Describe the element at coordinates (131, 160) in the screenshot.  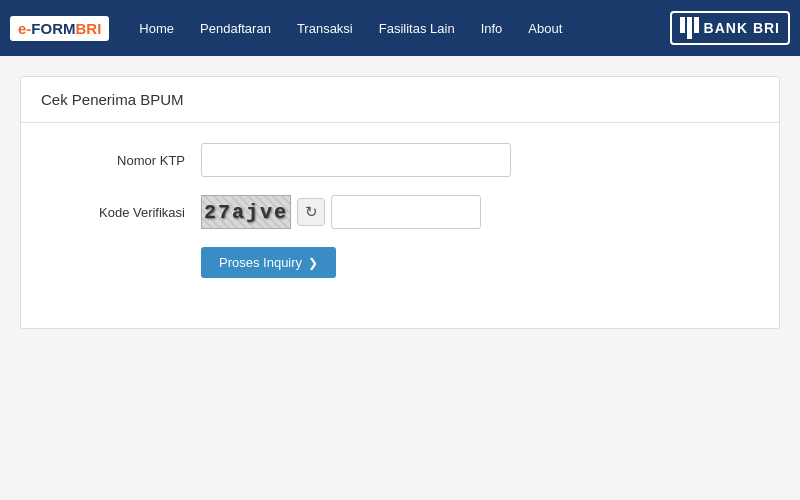
I see `nomor-ktp-label: Nomor KTP` at that location.